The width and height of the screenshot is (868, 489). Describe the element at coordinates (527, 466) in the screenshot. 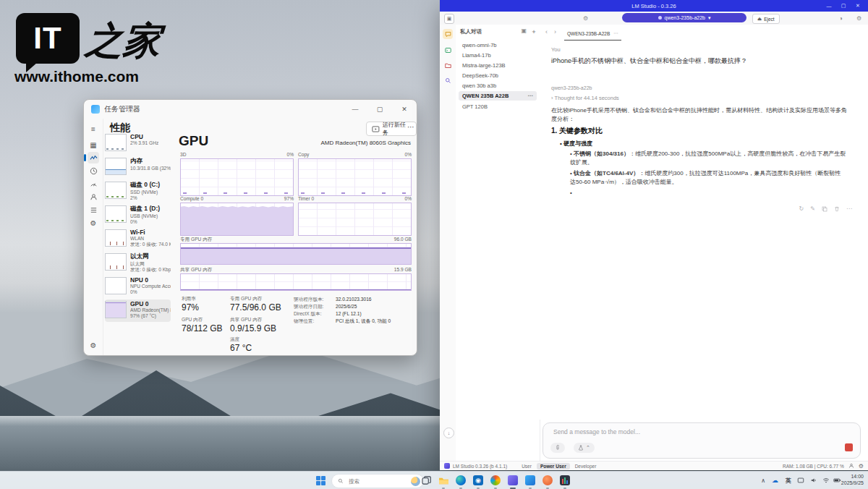

I see `mode-tab-user: User` at that location.